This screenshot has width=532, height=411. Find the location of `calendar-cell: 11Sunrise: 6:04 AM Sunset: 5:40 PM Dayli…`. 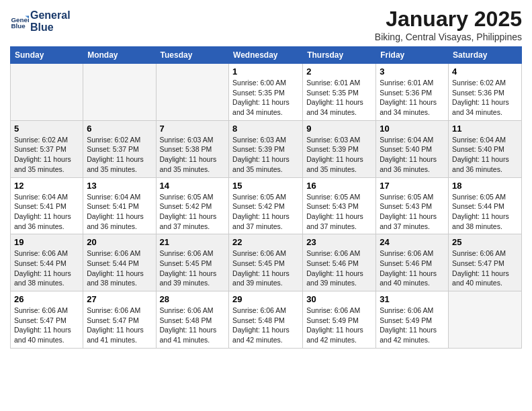

calendar-cell: 11Sunrise: 6:04 AM Sunset: 5:40 PM Dayli… is located at coordinates (485, 149).